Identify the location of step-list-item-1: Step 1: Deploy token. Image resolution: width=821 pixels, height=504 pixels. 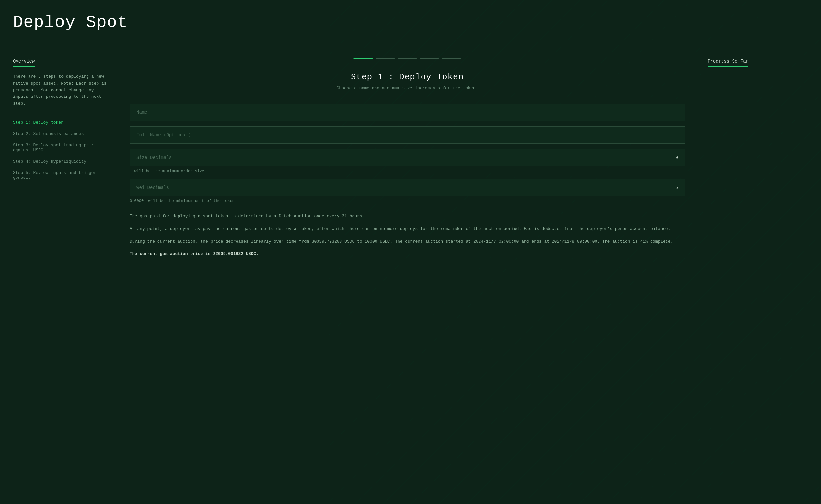
(60, 123).